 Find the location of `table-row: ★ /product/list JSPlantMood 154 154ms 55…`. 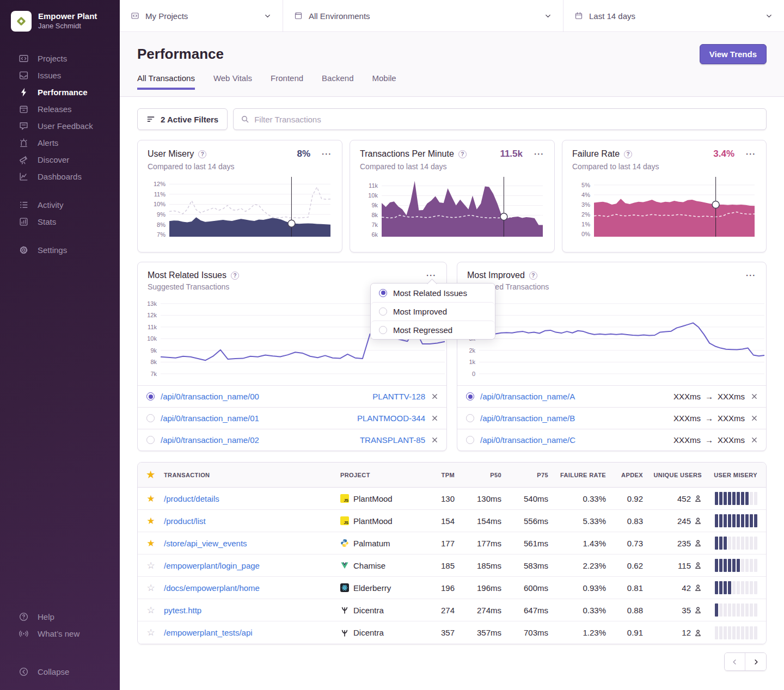

table-row: ★ /product/list JSPlantMood 154 154ms 55… is located at coordinates (452, 521).